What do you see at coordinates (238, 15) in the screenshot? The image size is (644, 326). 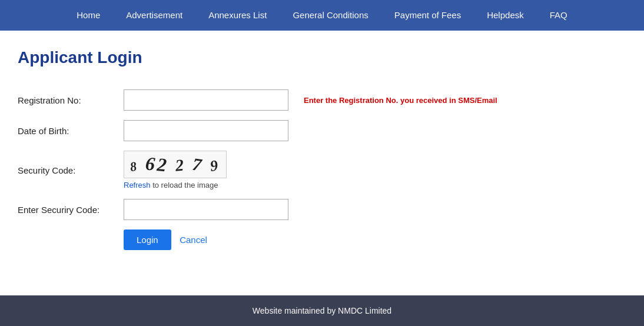 I see `nav-annexures-list: Annexures List` at bounding box center [238, 15].